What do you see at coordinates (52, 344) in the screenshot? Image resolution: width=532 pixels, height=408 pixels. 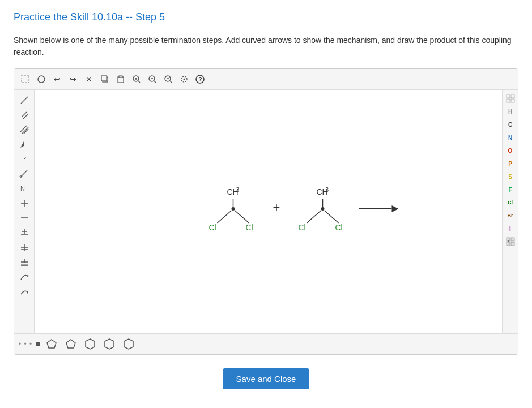 I see `template-pentagon` at bounding box center [52, 344].